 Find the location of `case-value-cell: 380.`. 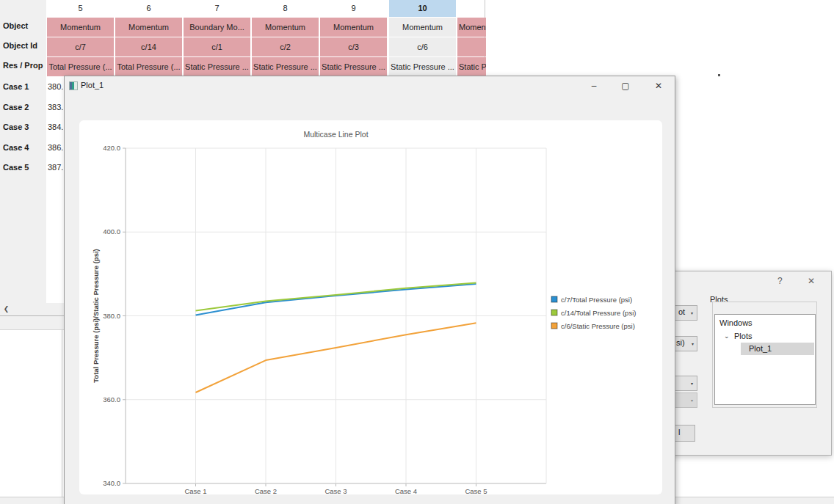

case-value-cell: 380. is located at coordinates (56, 87).